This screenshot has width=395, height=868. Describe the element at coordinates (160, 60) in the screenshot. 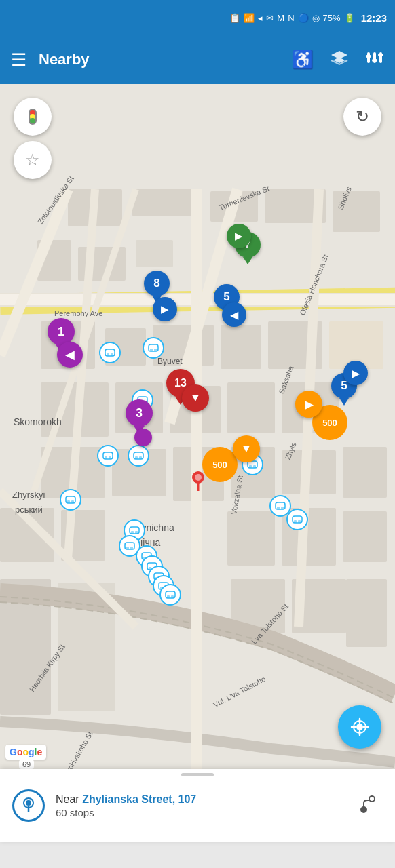

I see `page-title: Nearby` at that location.